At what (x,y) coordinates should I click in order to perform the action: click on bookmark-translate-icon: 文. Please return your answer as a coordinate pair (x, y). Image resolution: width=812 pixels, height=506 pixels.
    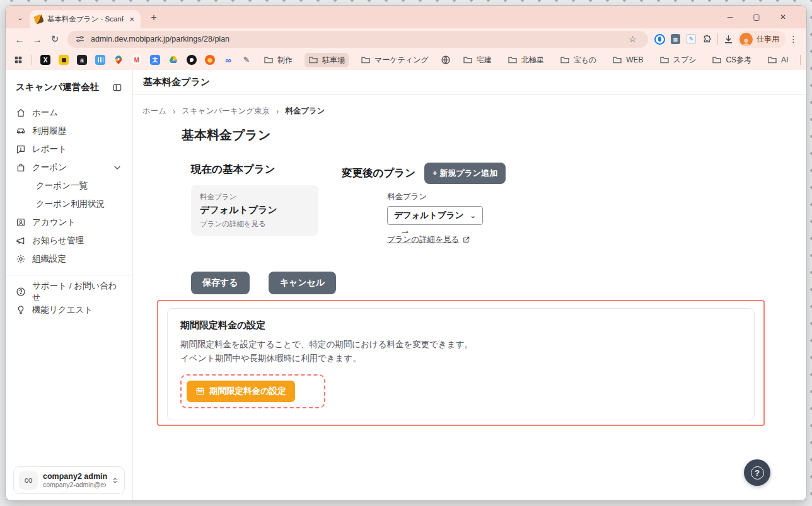
    Looking at the image, I should click on (155, 60).